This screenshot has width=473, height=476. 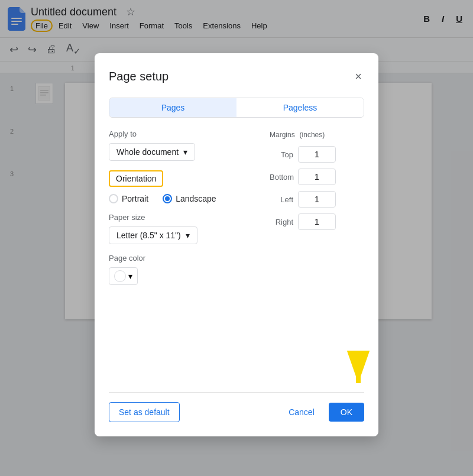 I want to click on apply-to-select: Whole document ▾, so click(x=152, y=152).